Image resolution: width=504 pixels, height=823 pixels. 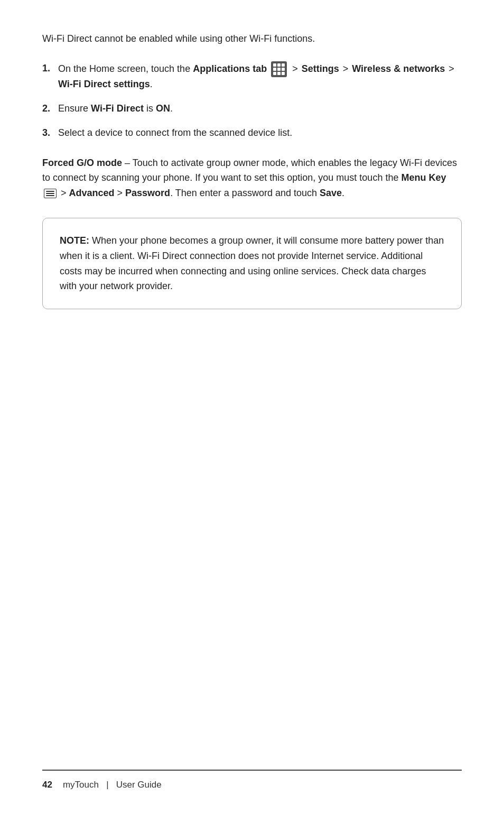 I want to click on wireless-networks-label: Wireless & networks, so click(x=398, y=69).